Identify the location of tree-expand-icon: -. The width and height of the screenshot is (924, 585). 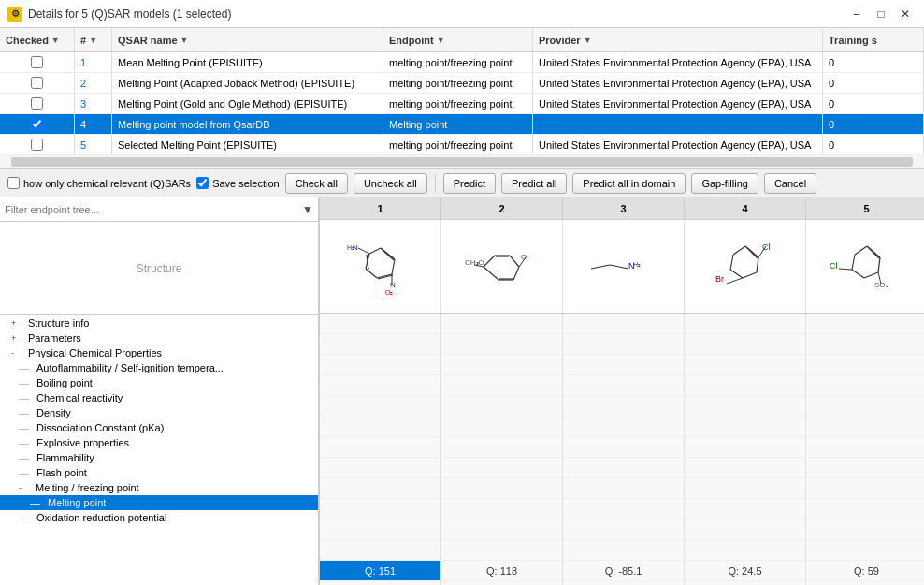
(24, 488).